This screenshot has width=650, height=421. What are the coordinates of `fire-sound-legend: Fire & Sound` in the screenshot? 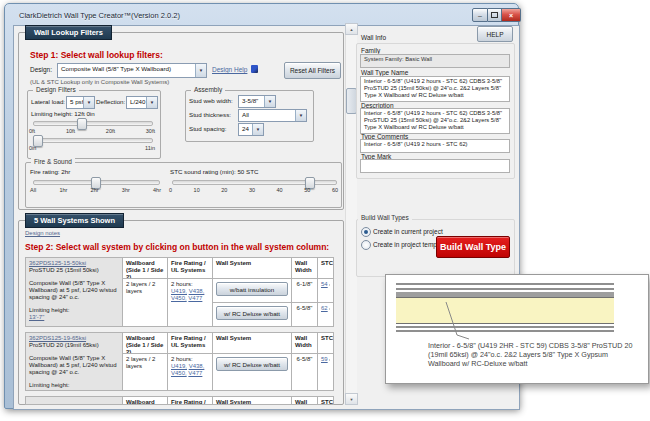 It's located at (53, 162).